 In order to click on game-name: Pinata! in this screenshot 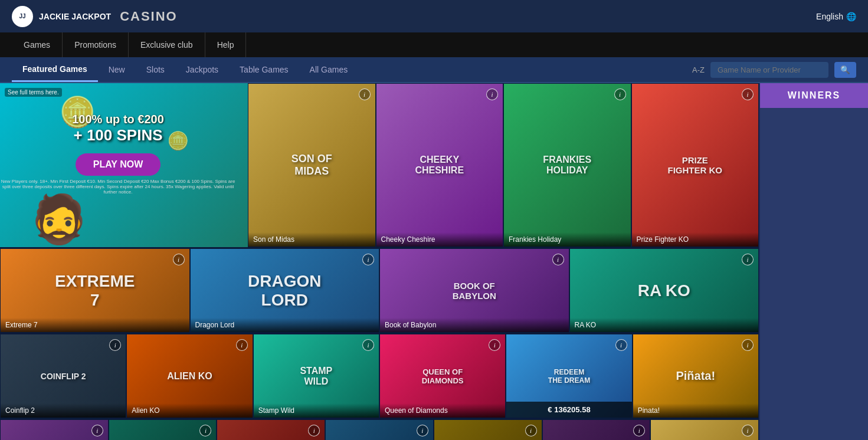, I will do `click(696, 411)`.